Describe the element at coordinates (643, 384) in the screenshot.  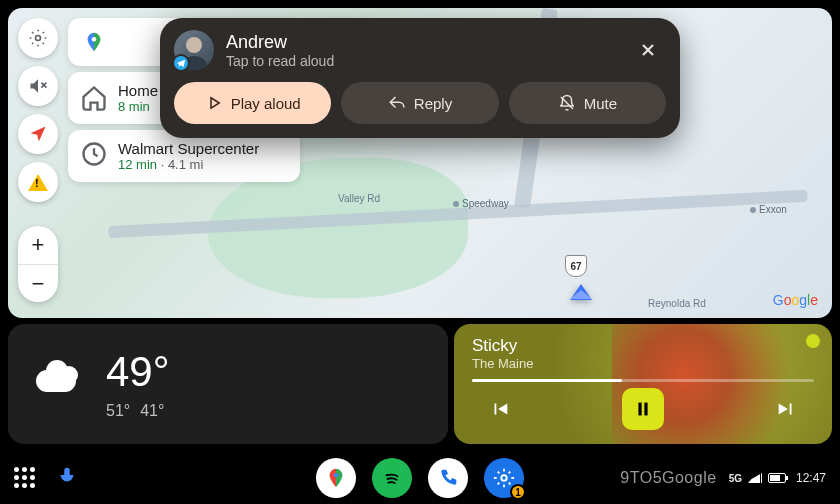
I see `media-card: Sticky The Maine` at that location.